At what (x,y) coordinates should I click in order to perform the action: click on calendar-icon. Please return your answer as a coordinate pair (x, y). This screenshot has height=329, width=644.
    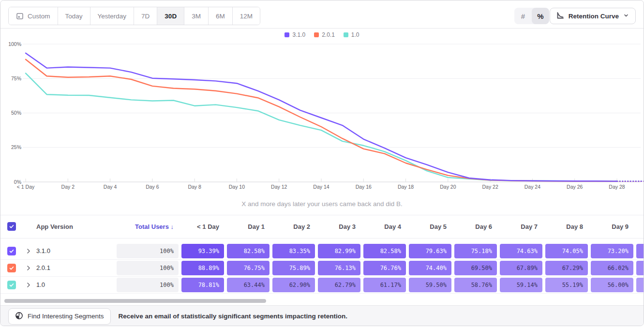
    Looking at the image, I should click on (20, 16).